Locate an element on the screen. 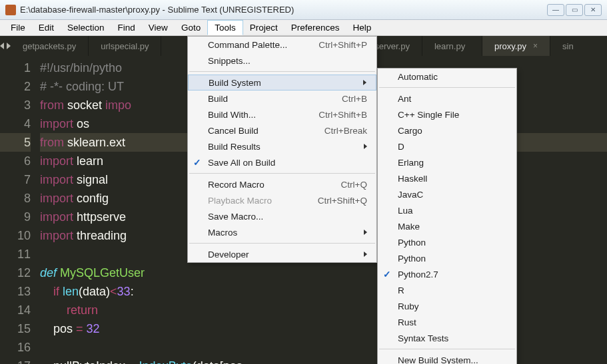 The height and width of the screenshot is (364, 607). line-number: 16 is located at coordinates (15, 347).